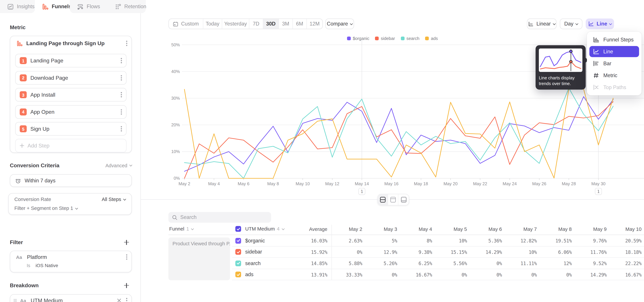 This screenshot has width=644, height=302. What do you see at coordinates (486, 229) in the screenshot?
I see `column-header-date: May 6` at bounding box center [486, 229].